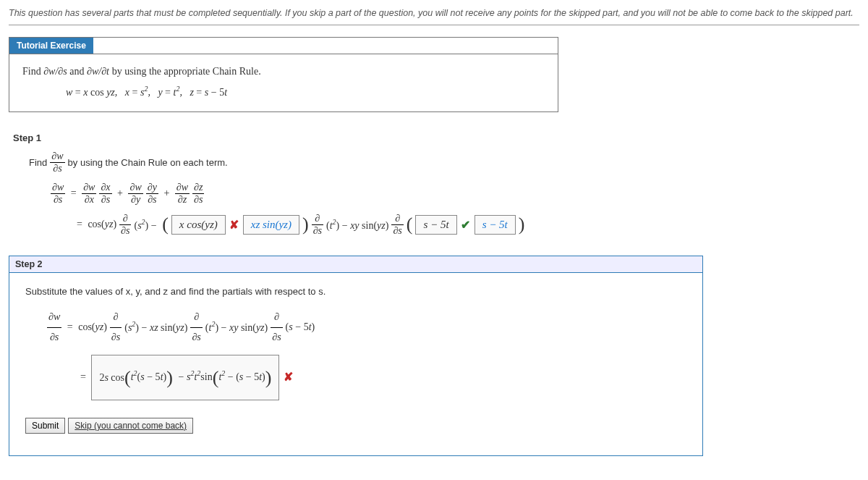 The width and height of the screenshot is (868, 480). Describe the element at coordinates (185, 378) in the screenshot. I see `step2-answer-input: 2s cos(t2(s − 5t)) − s2t2sin(t2 − (s − 5…` at that location.